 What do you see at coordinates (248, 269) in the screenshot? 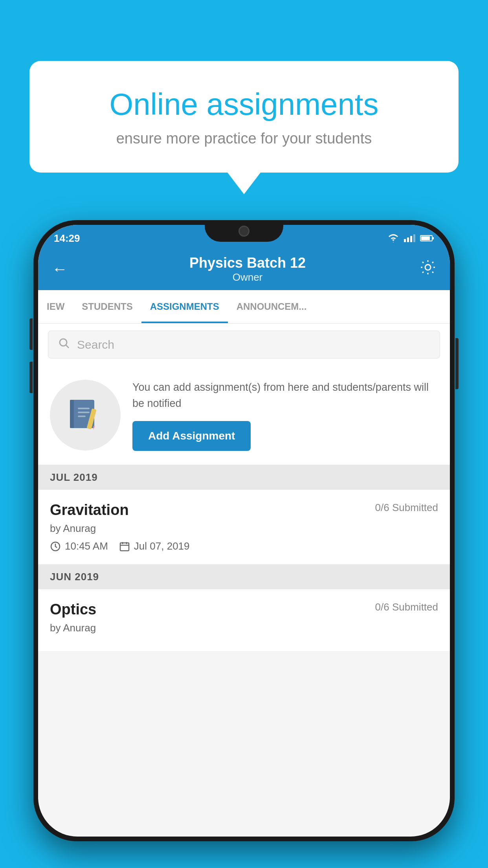
I see `header-title-area: Physics Batch 12 Owner` at bounding box center [248, 269].